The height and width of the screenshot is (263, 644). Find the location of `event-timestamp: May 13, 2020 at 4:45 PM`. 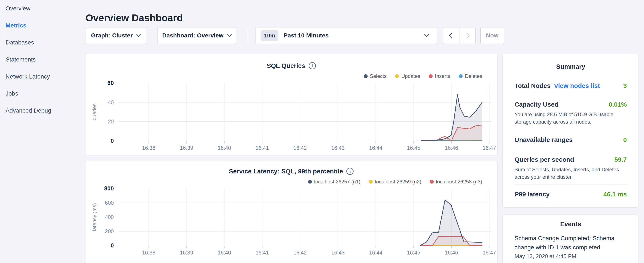

event-timestamp: May 13, 2020 at 4:45 PM is located at coordinates (570, 256).